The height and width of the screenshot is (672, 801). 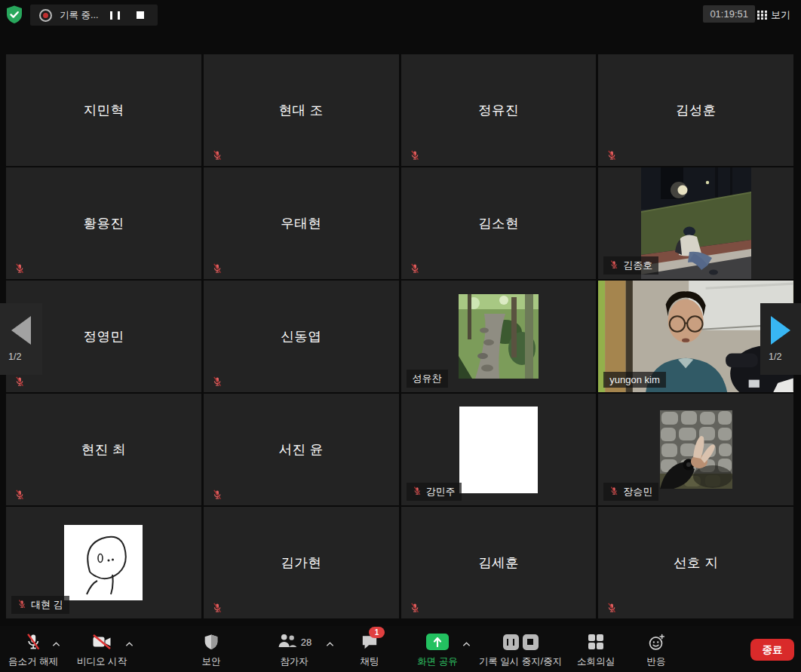 I want to click on share-options-chevron, so click(x=466, y=644).